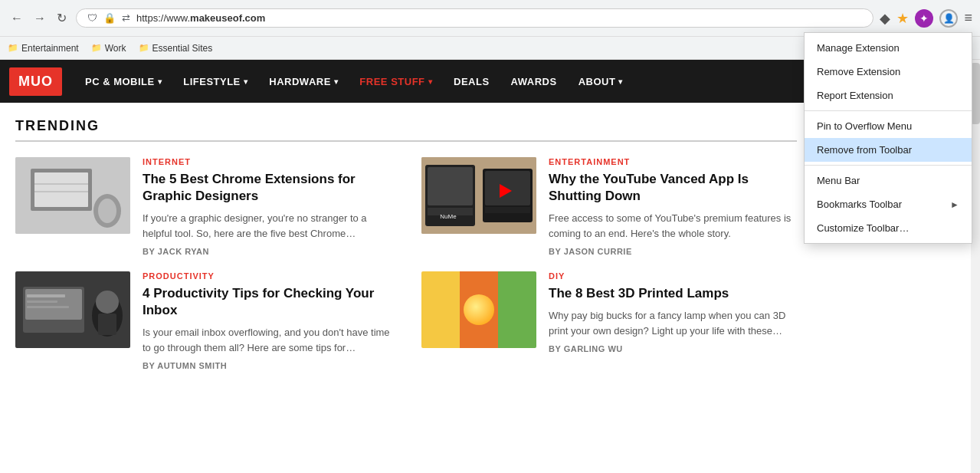 The width and height of the screenshot is (980, 473). What do you see at coordinates (267, 207) in the screenshot?
I see `article-info: INTERNET The 5 Best Chrome Extensions fo…` at bounding box center [267, 207].